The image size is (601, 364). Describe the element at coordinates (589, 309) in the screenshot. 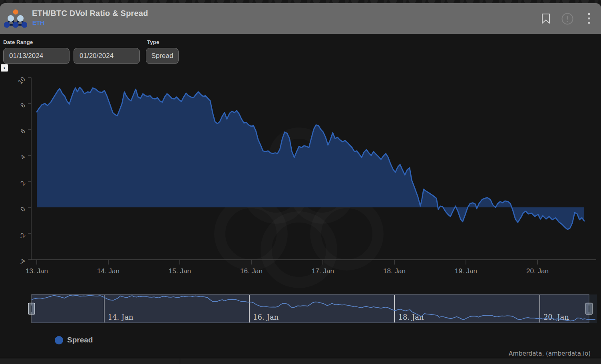

I see `navigator-right-handle` at that location.